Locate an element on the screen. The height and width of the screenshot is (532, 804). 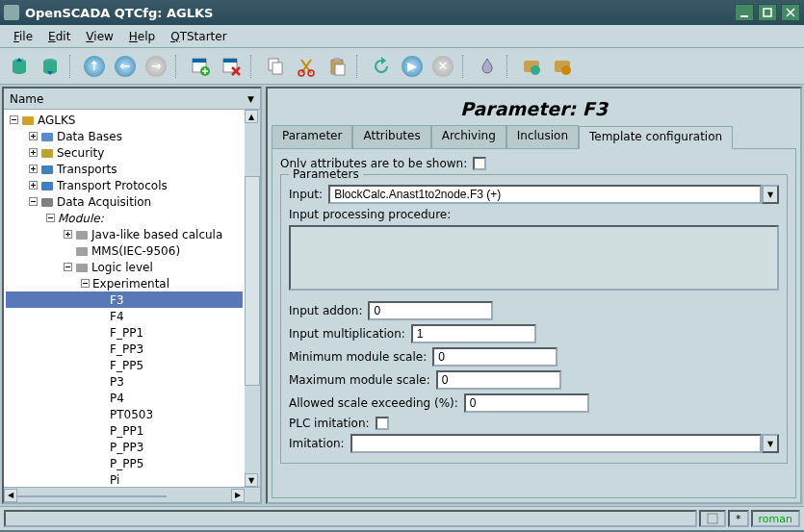
imit-combo is located at coordinates (557, 443).